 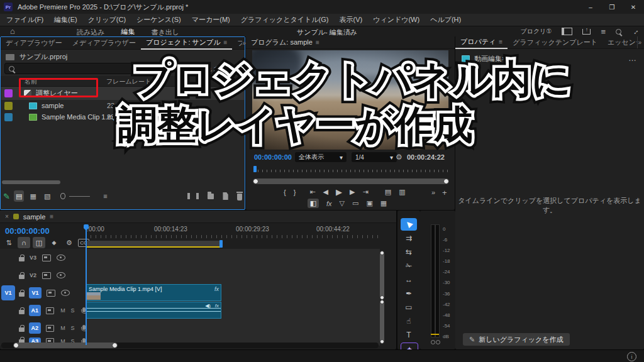 What do you see at coordinates (312, 192) in the screenshot?
I see `go-to-in-button: ⇤` at bounding box center [312, 192].